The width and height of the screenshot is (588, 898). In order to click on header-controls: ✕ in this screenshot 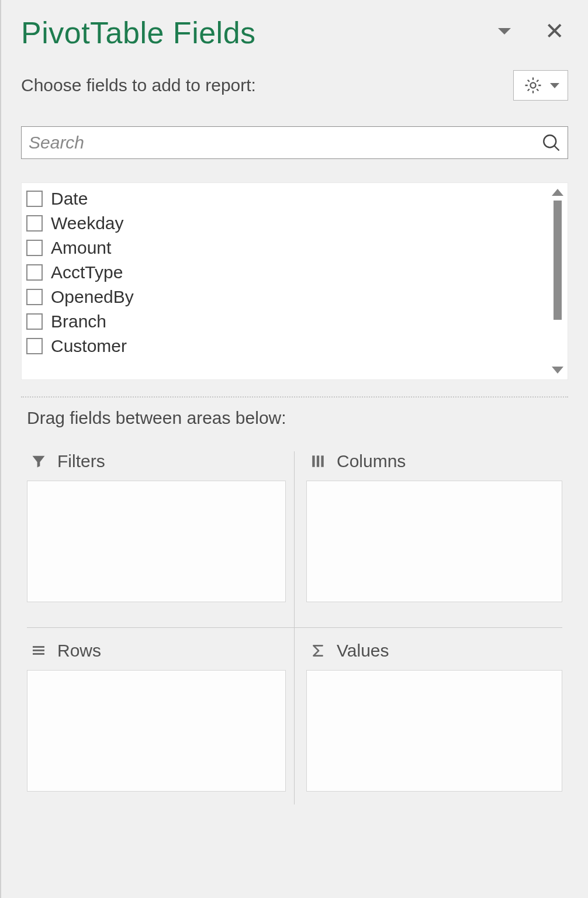, I will do `click(533, 31)`.